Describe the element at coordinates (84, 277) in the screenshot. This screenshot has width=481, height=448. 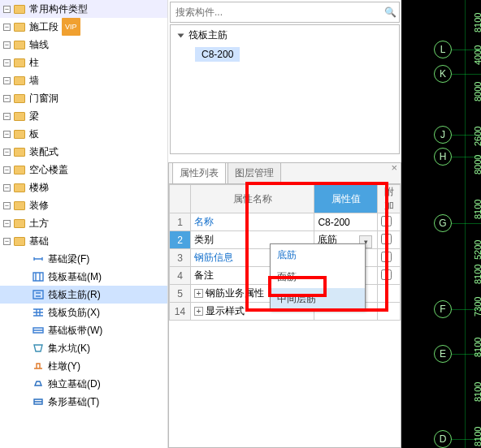
I see `tree-sub-item: 筏板基础(M)` at that location.